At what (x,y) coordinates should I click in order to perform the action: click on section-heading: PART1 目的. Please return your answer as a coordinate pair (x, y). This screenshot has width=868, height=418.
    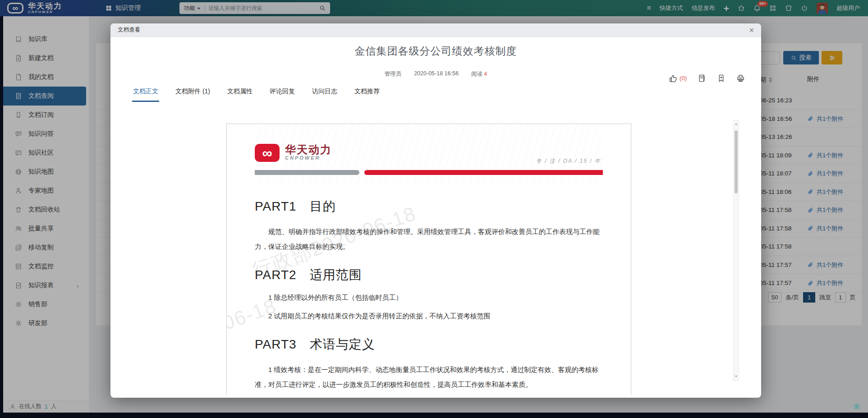
    Looking at the image, I should click on (429, 207).